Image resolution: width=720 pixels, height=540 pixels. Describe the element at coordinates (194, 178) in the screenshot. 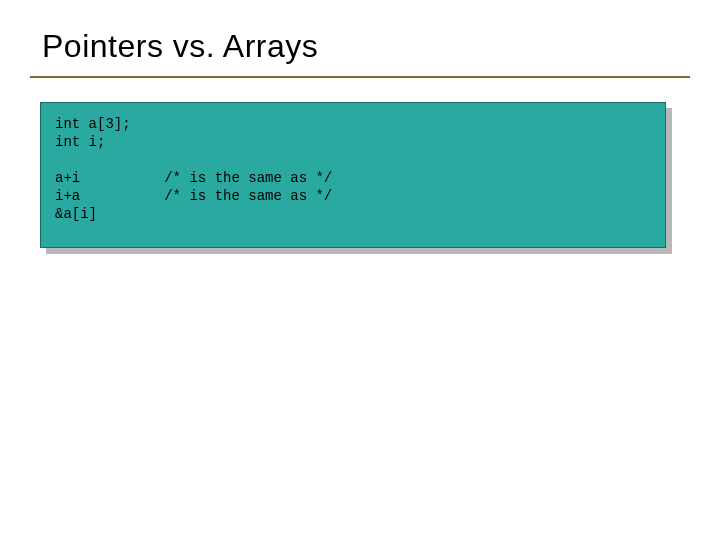

I see `code-line-4: a+i /* is the same as */` at that location.